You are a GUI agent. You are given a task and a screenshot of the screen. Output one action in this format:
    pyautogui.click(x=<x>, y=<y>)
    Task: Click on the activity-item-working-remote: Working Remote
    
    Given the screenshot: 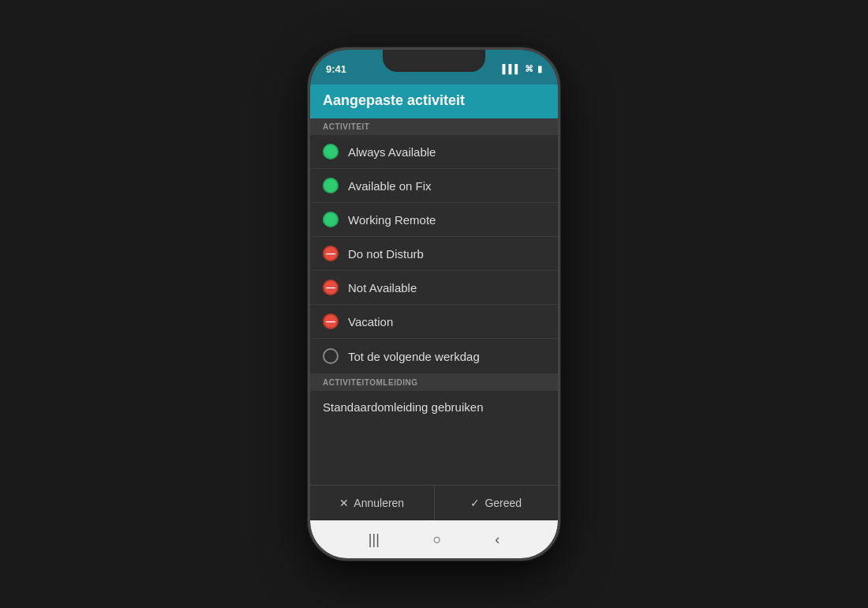 What is the action you would take?
    pyautogui.click(x=434, y=220)
    